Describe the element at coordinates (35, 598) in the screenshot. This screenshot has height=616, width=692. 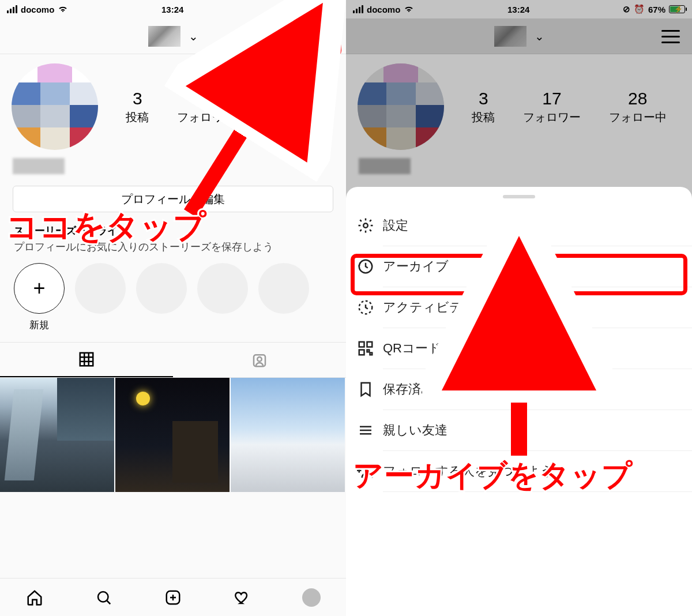
I see `home-icon` at that location.